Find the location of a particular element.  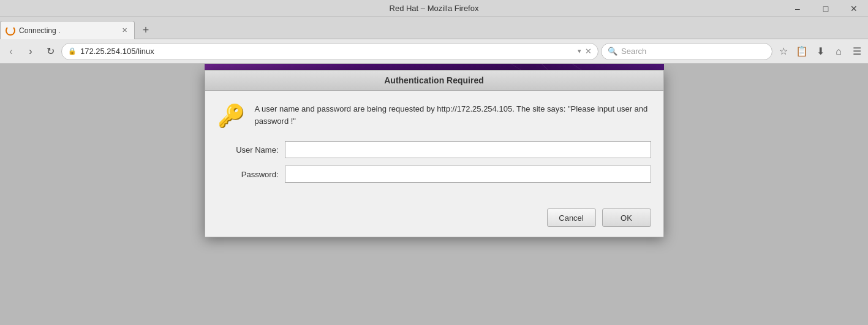

username-label: User Name: is located at coordinates (248, 150).